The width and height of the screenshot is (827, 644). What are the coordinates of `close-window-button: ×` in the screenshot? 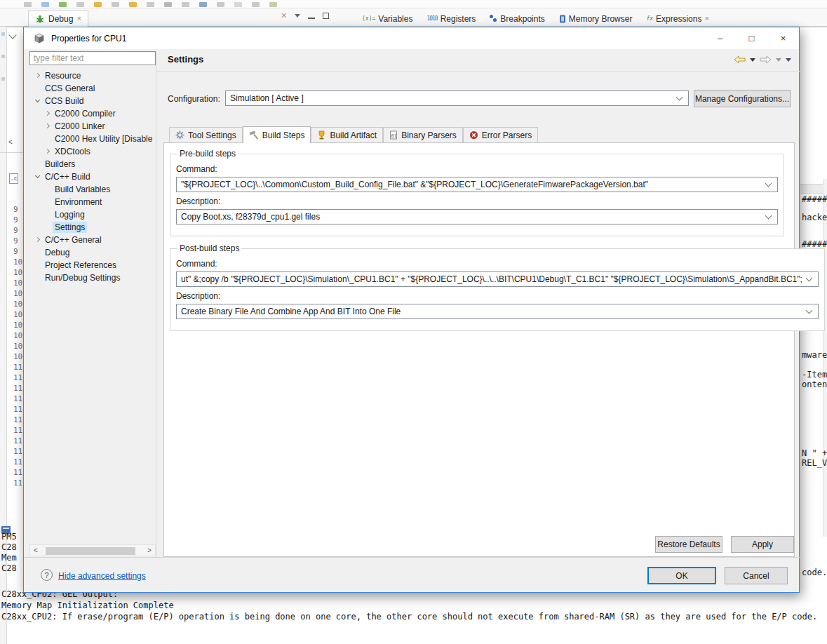 It's located at (783, 38).